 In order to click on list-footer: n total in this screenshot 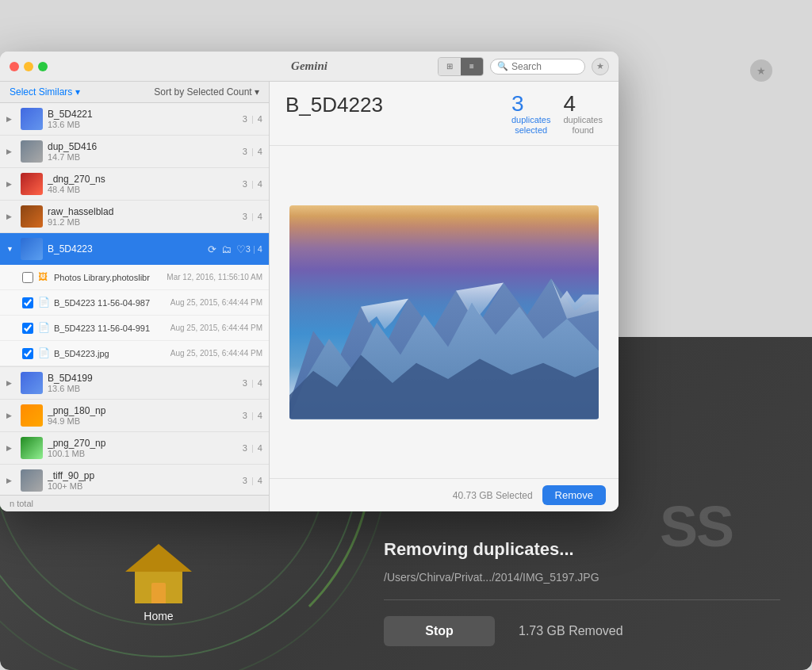, I will do `click(135, 503)`.